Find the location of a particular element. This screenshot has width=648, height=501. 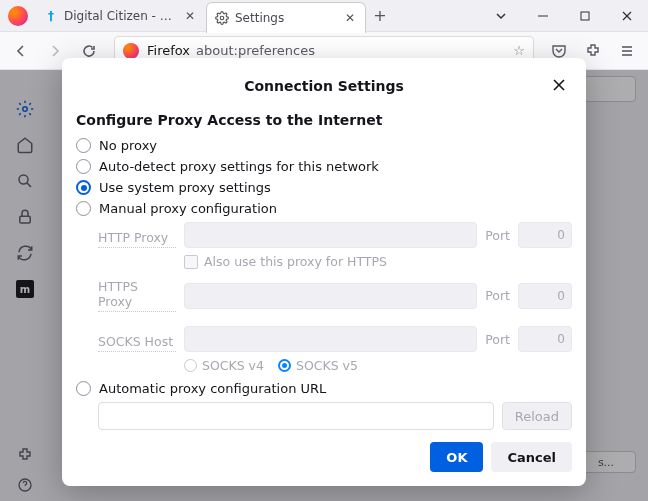

tab-settings: Settings ✕ is located at coordinates (286, 18).